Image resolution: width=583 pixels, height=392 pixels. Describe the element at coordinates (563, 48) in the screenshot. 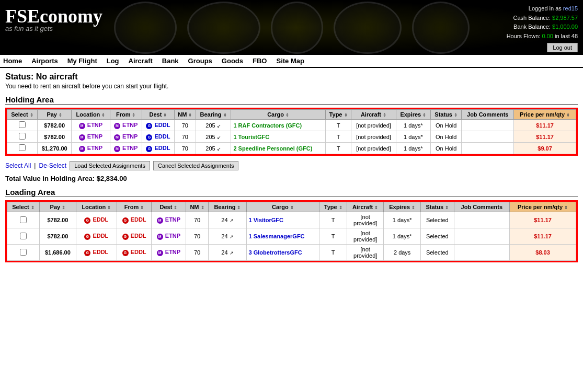

I see `logout-button: Log out` at that location.